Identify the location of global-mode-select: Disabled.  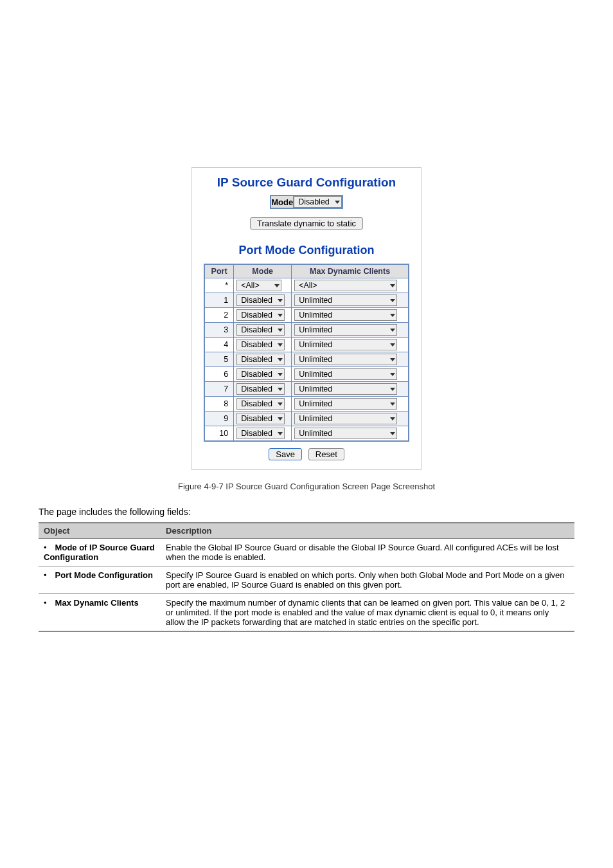
(317, 202).